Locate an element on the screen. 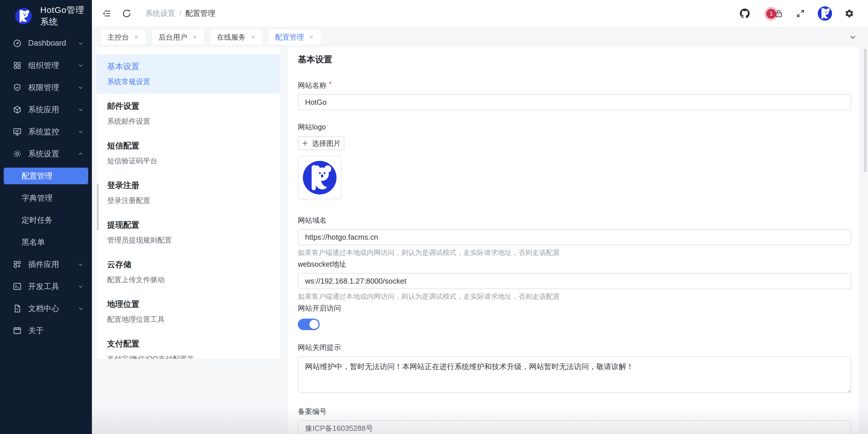  sidebar-item-插件应用: 插件应用 is located at coordinates (46, 264).